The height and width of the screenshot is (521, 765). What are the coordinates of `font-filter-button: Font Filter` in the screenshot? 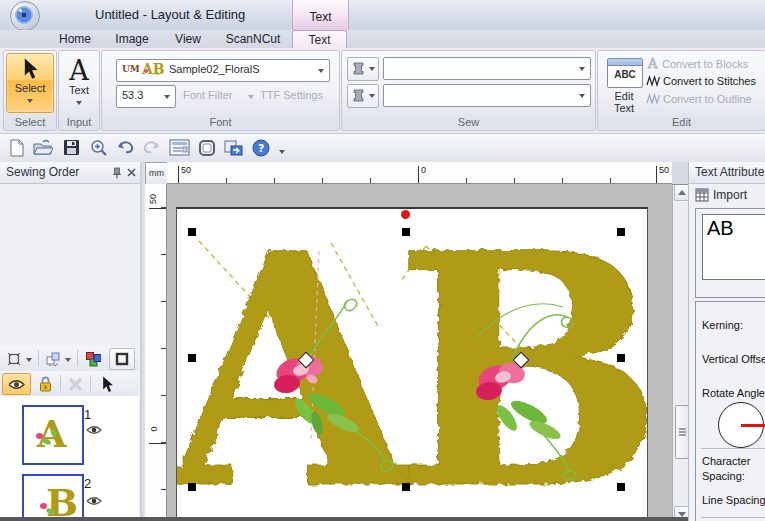 It's located at (208, 95).